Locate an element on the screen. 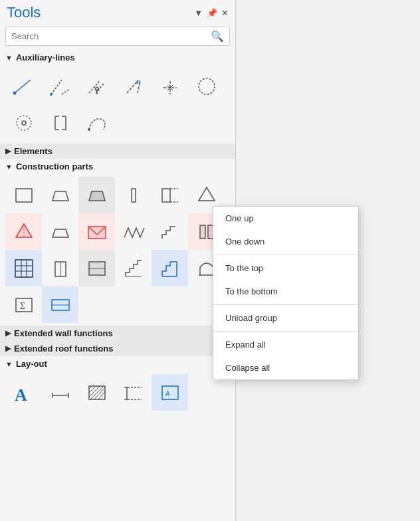  svg-text: n is located at coordinates (138, 81).